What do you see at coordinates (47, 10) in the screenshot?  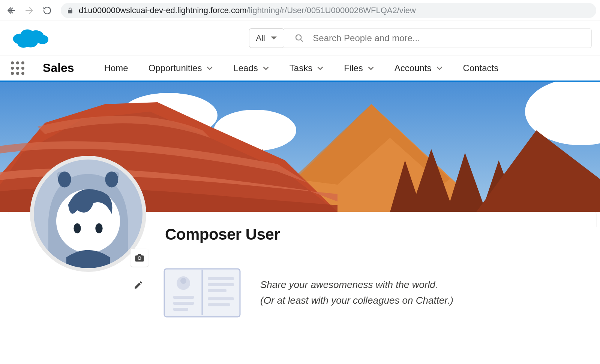 I see `reload-button` at bounding box center [47, 10].